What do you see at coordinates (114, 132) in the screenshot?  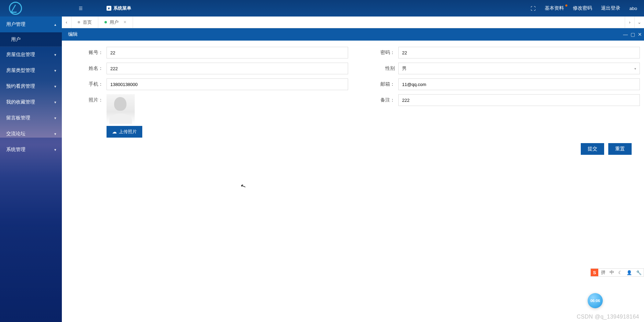 I see `cloud-upload-icon: ☁` at bounding box center [114, 132].